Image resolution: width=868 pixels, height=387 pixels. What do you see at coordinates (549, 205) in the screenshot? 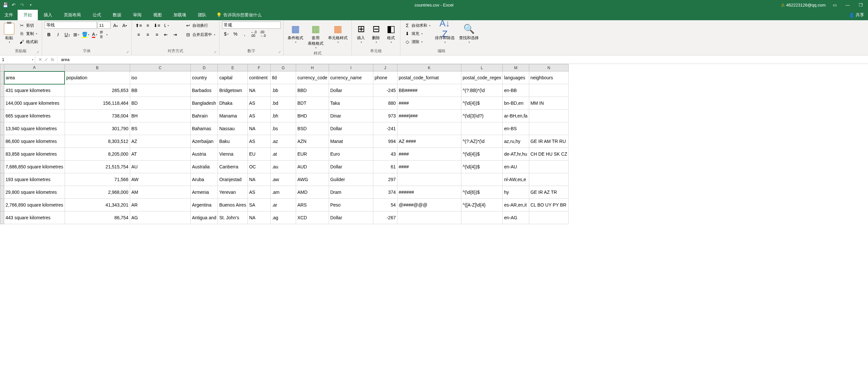
I see `cell: CL BO UY PY BR` at bounding box center [549, 205].